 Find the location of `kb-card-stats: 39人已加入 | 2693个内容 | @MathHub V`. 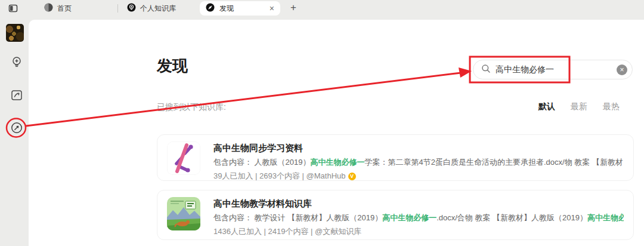

kb-card-stats: 39人已加入 | 2693个内容 | @MathHub V is located at coordinates (419, 176).